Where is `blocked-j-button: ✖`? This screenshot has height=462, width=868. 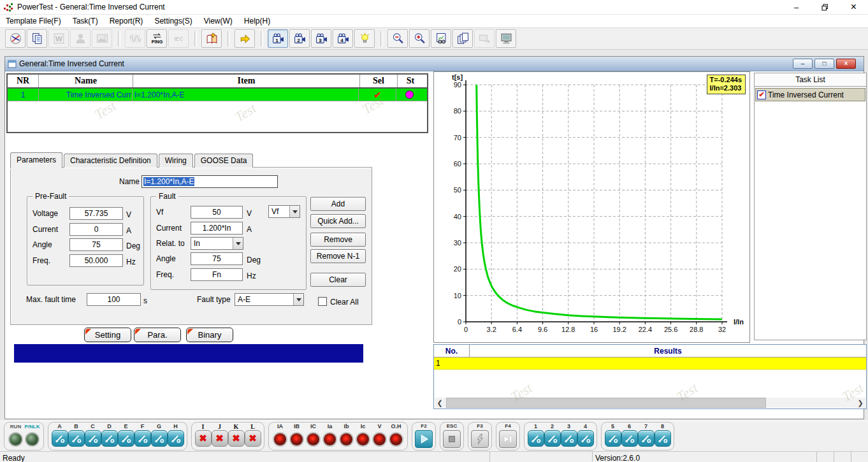
blocked-j-button: ✖ is located at coordinates (220, 438).